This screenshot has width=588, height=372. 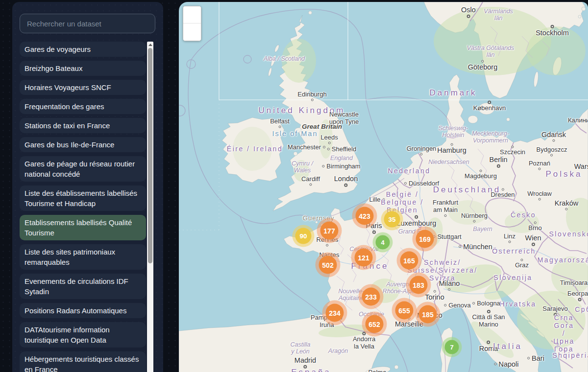 I want to click on search-input, so click(x=87, y=23).